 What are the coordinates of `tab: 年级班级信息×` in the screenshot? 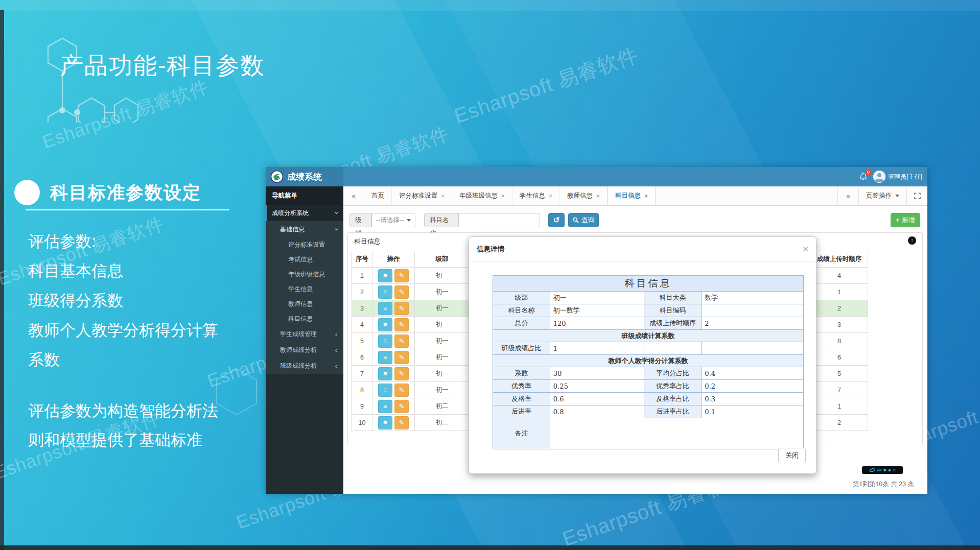 It's located at (482, 196).